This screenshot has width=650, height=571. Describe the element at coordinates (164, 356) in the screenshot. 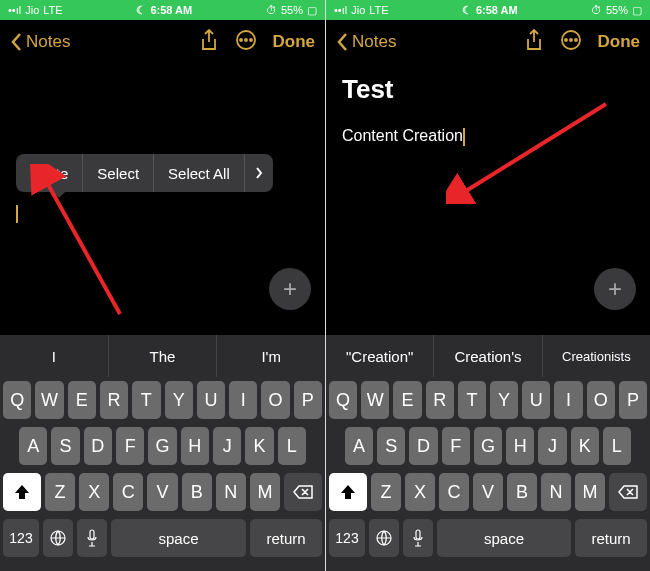

I see `suggestion-2: The` at that location.